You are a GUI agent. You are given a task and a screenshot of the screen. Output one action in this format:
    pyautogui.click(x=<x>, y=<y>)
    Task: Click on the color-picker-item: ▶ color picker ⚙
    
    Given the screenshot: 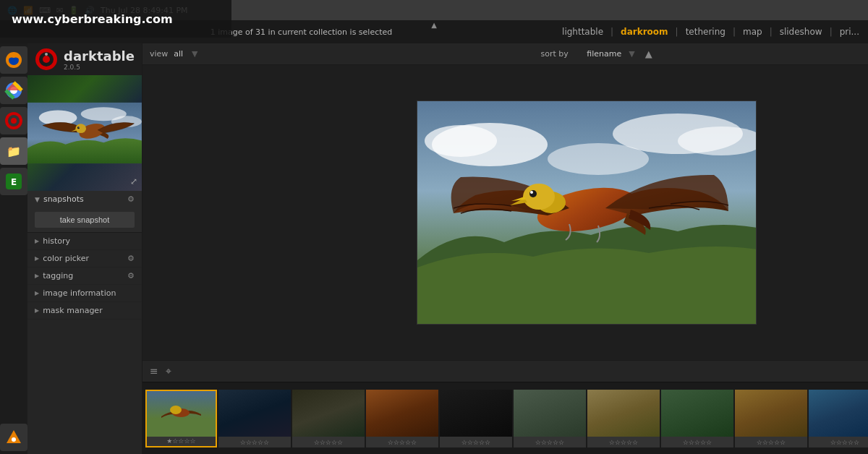 What is the action you would take?
    pyautogui.click(x=85, y=259)
    